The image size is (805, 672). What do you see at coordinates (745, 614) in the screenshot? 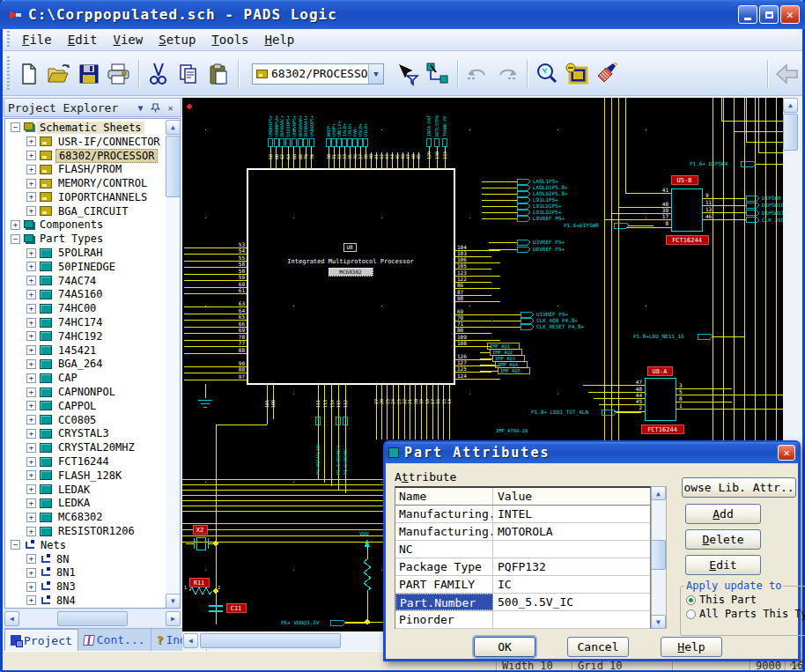
I see `radio-all-parts: All Parts This Ty.` at bounding box center [745, 614].